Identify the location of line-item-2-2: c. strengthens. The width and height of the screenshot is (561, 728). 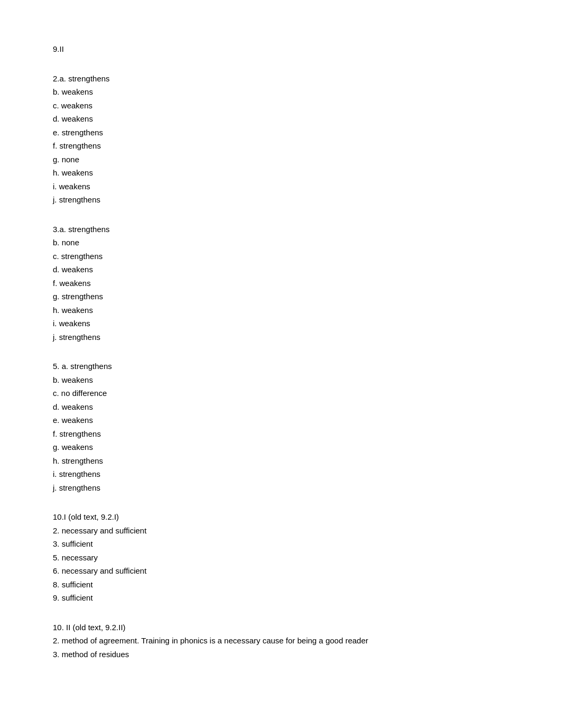
(280, 256).